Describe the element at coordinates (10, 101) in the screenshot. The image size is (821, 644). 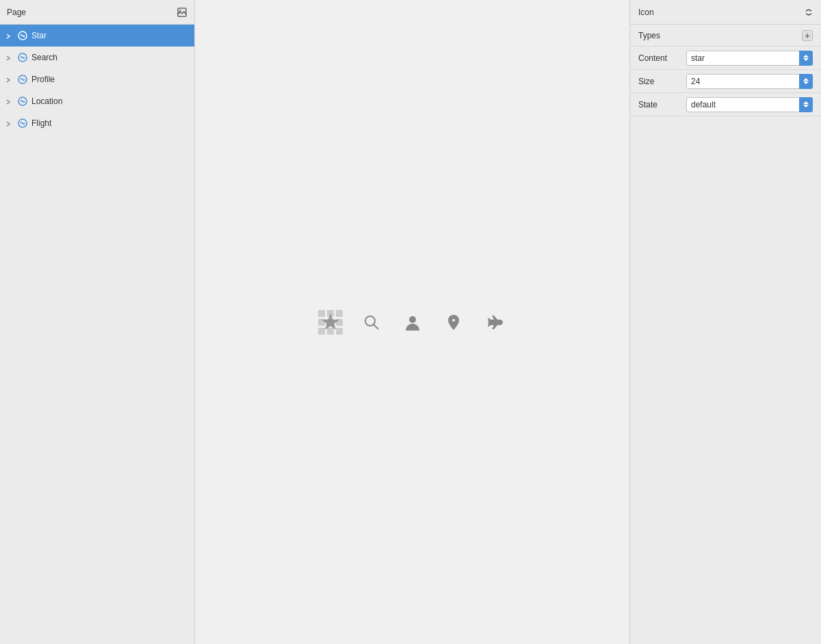
I see `chevron-right-icon-location` at that location.